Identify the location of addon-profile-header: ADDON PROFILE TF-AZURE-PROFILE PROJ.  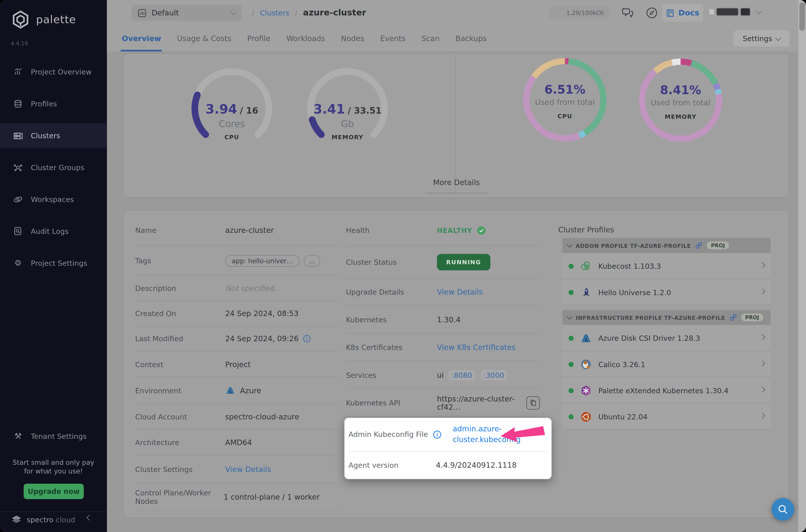
(667, 246).